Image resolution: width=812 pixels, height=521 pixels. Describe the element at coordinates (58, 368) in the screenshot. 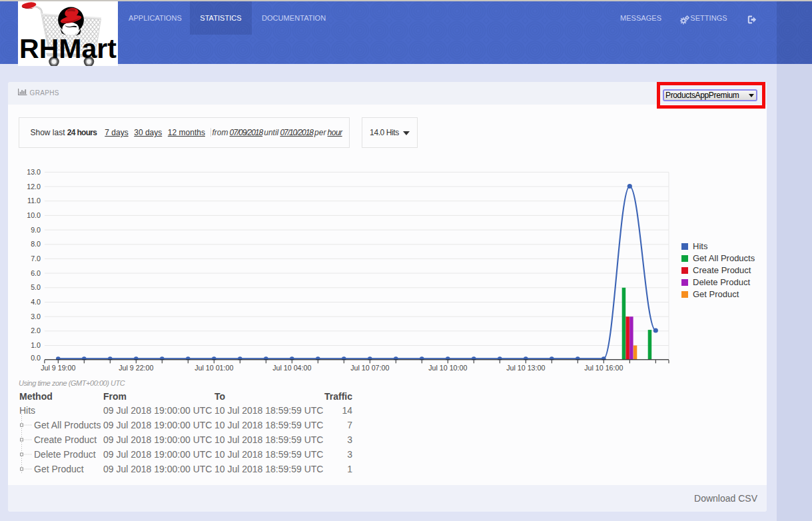

I see `svg-text: Jul 9 19:00` at that location.